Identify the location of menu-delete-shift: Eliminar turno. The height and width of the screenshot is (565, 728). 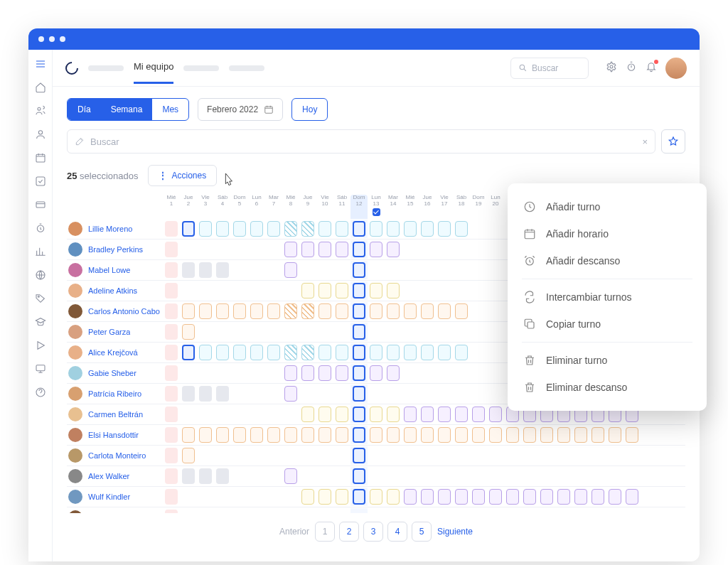
(607, 360).